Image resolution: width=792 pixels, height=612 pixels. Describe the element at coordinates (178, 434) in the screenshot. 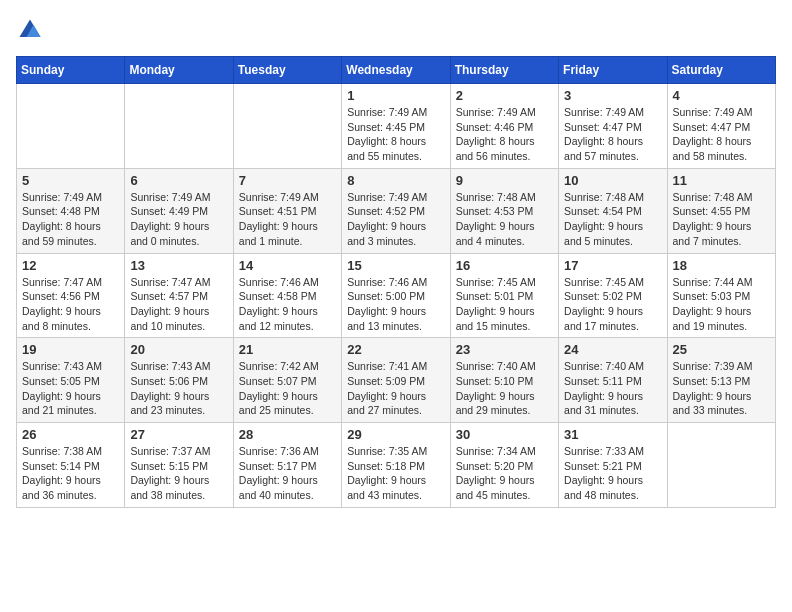

I see `day-number: 27` at that location.